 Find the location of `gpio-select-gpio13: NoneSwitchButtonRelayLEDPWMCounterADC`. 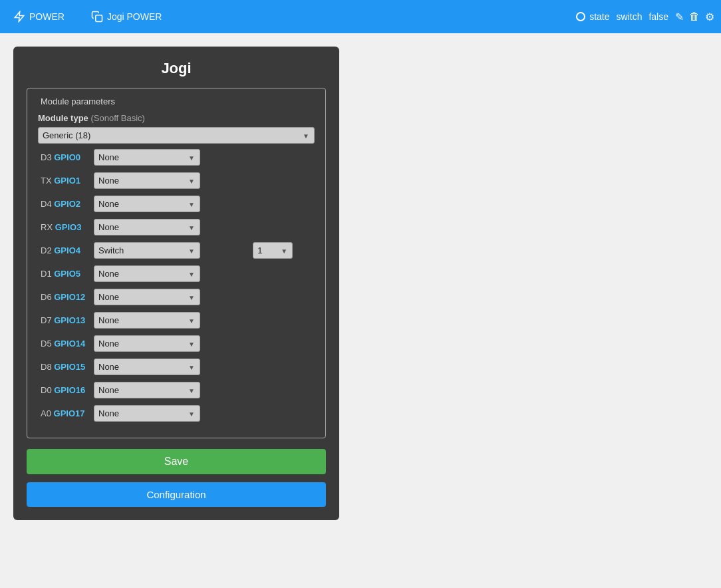

gpio-select-gpio13: NoneSwitchButtonRelayLEDPWMCounterADC is located at coordinates (147, 321).